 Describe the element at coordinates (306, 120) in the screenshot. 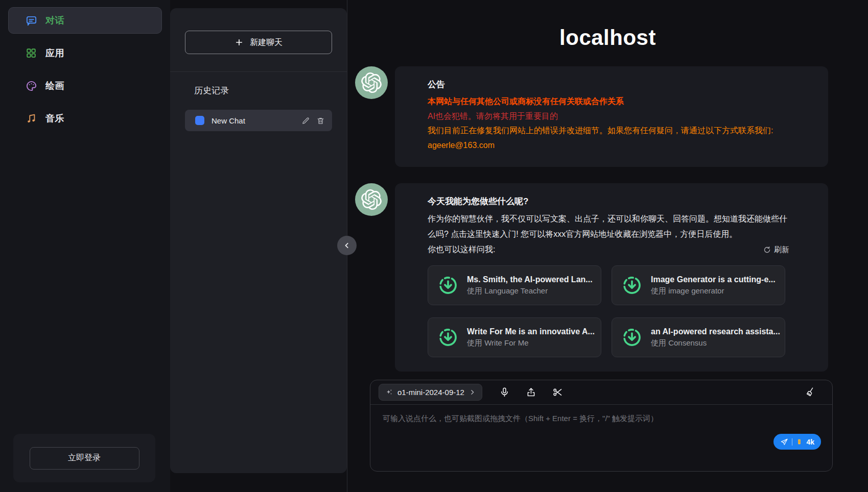

I see `edit-icon` at that location.